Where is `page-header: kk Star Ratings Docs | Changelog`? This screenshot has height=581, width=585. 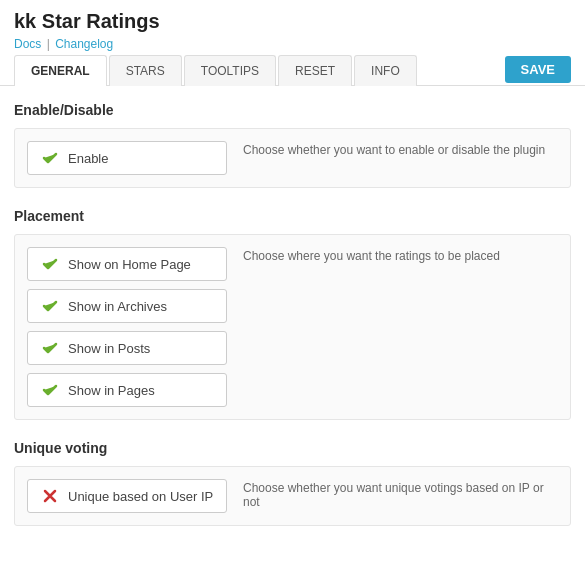 page-header: kk Star Ratings Docs | Changelog is located at coordinates (292, 28).